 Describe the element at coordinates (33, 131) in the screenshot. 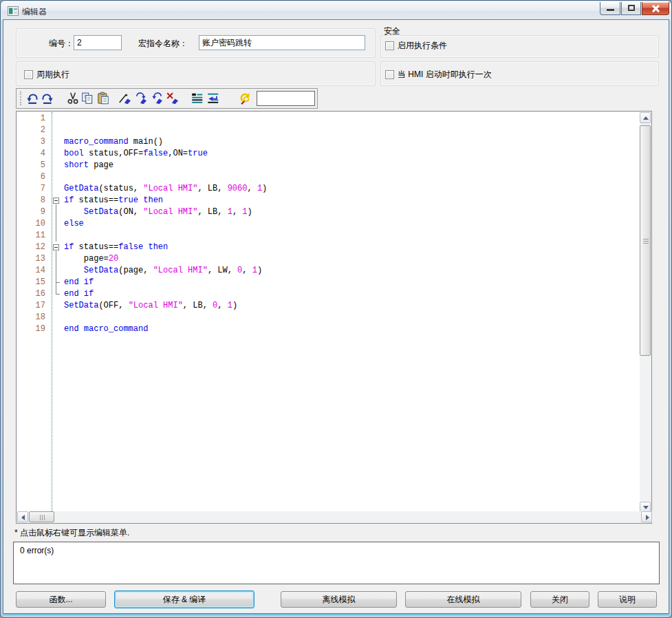

I see `line-number: 2` at that location.